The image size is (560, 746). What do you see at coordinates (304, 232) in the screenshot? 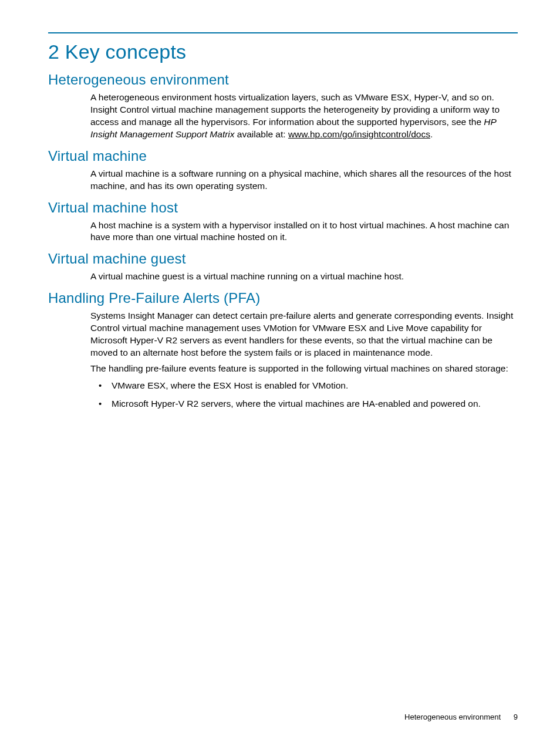
I see `paragraph: A host machine is a system with a hyperv…` at bounding box center [304, 232].